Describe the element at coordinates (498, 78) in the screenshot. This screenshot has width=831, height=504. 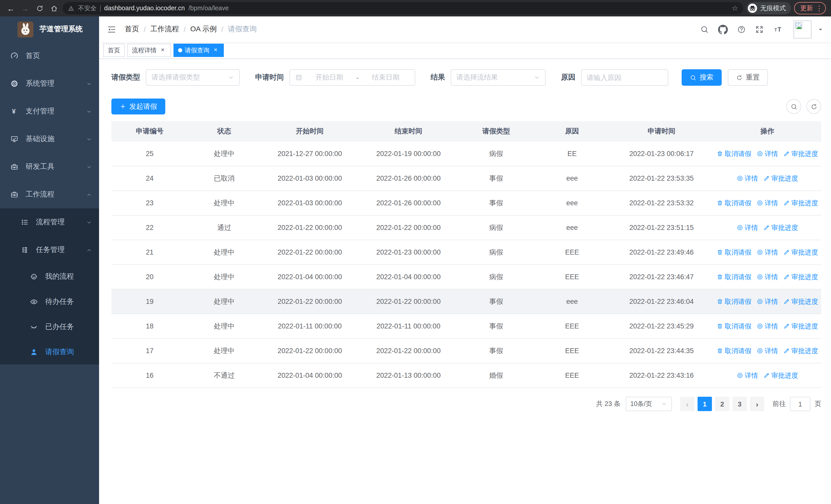
I see `result-select: 请选择流结果` at that location.